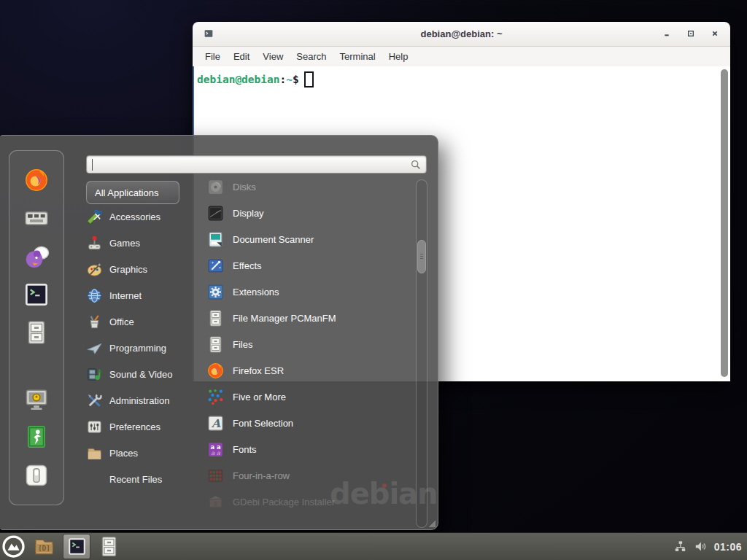 The image size is (747, 560). What do you see at coordinates (138, 349) in the screenshot?
I see `category-label: Programming` at bounding box center [138, 349].